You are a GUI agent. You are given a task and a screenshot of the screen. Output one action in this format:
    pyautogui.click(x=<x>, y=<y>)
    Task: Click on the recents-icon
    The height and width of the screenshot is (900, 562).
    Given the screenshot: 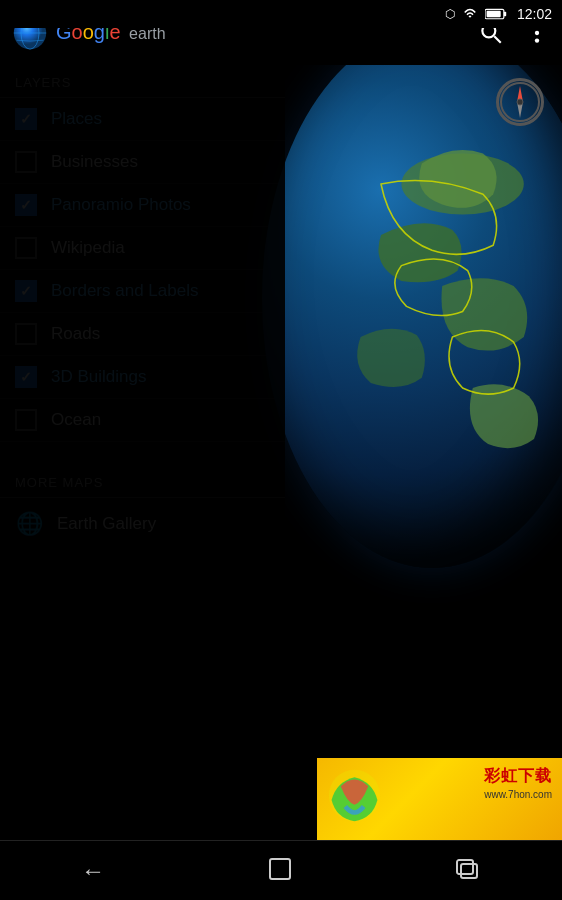 What is the action you would take?
    pyautogui.click(x=468, y=869)
    